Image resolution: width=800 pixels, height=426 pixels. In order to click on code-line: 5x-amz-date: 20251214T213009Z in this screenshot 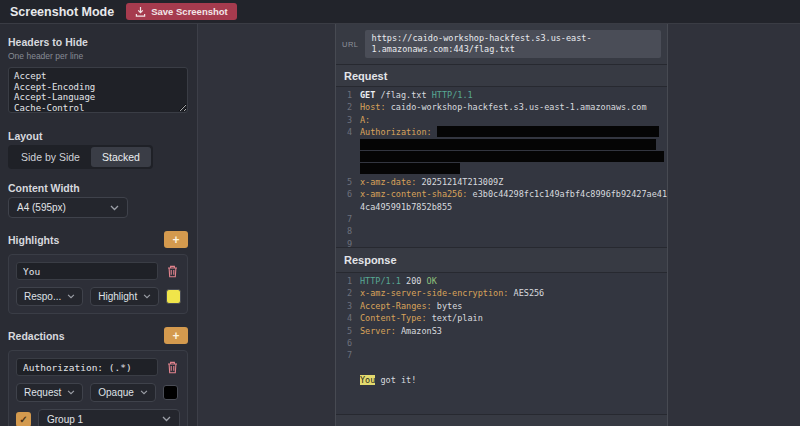, I will do `click(502, 182)`.